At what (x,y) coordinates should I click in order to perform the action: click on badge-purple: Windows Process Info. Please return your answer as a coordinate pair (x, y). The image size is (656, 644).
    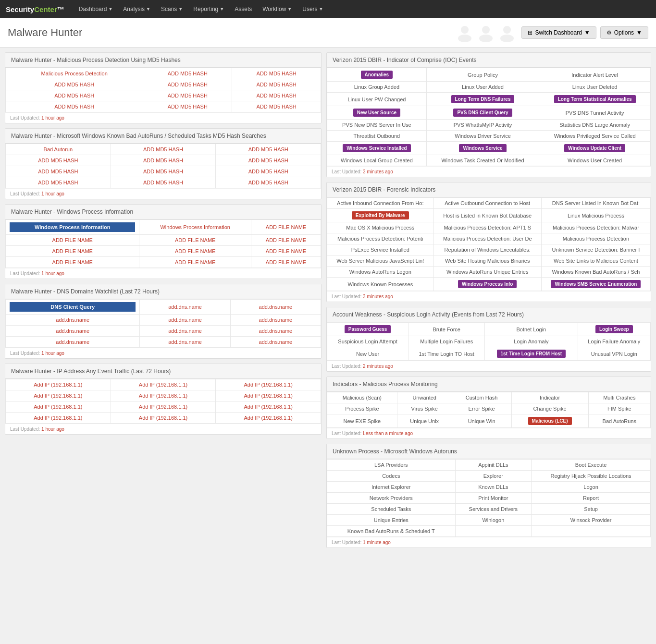
    Looking at the image, I should click on (487, 284).